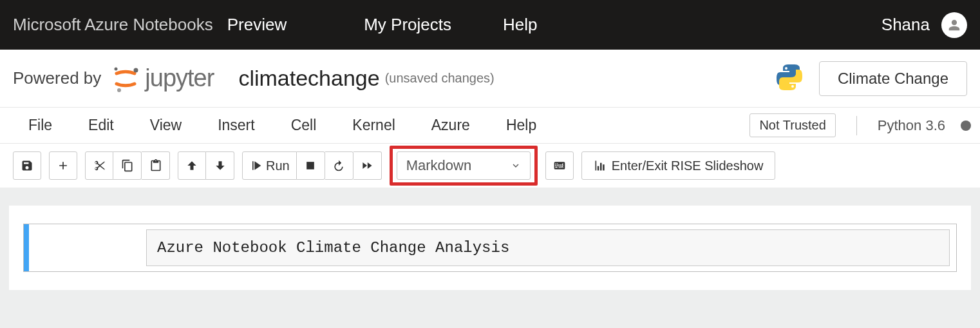 Image resolution: width=980 pixels, height=328 pixels. What do you see at coordinates (367, 166) in the screenshot?
I see `fast-forward-icon` at bounding box center [367, 166].